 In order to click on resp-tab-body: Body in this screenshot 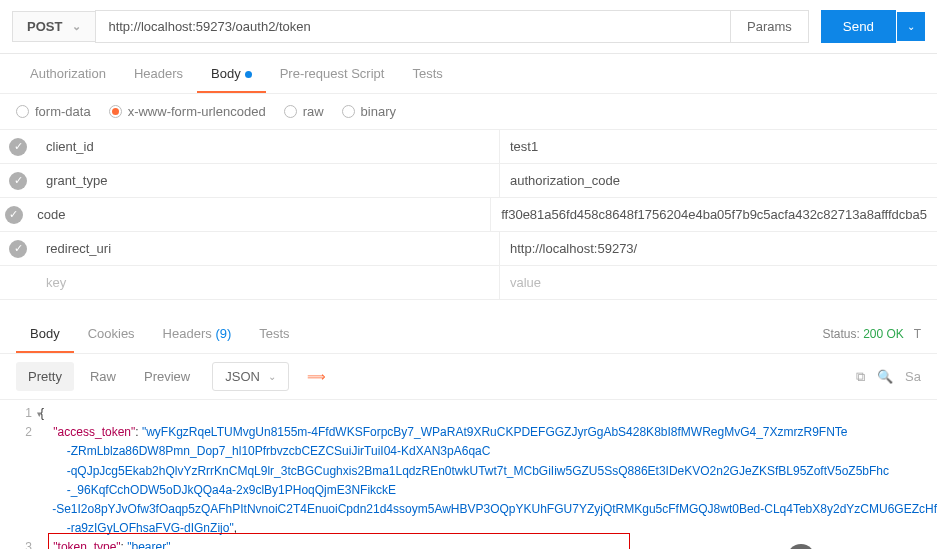, I will do `click(45, 334)`.